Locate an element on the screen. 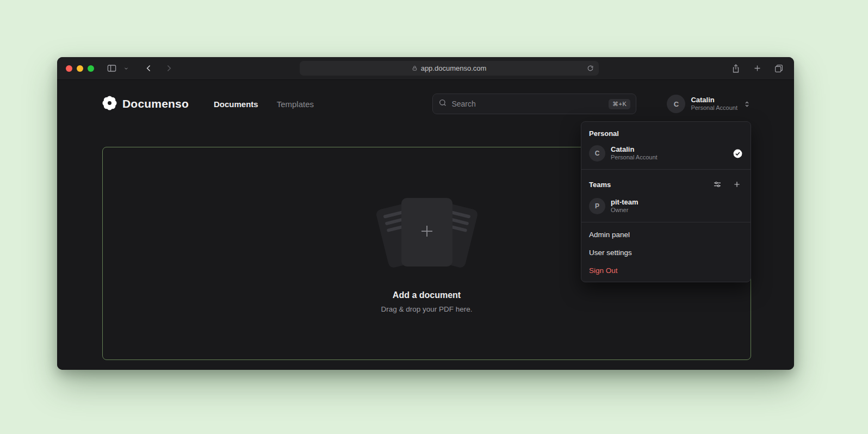 This screenshot has height=434, width=868. menu-item-sign-out: Sign Out is located at coordinates (666, 271).